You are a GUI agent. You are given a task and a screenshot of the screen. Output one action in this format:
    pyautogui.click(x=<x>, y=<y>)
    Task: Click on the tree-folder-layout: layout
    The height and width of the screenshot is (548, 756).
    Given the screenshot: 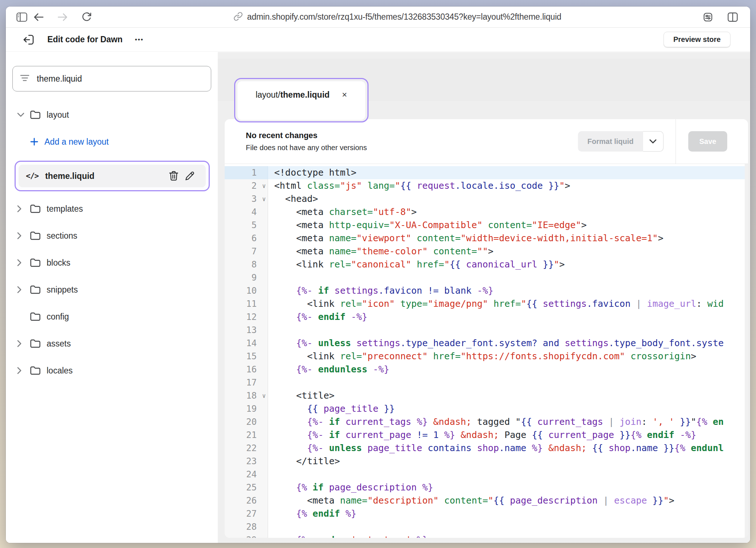 What is the action you would take?
    pyautogui.click(x=112, y=115)
    